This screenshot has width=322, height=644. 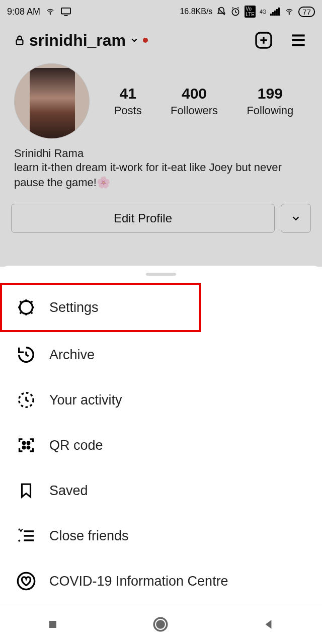 What do you see at coordinates (161, 581) in the screenshot?
I see `menu-covid: COVID-19 Information Centre` at bounding box center [161, 581].